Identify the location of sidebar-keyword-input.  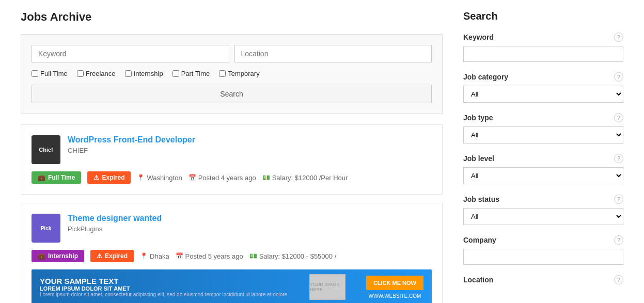
(543, 54).